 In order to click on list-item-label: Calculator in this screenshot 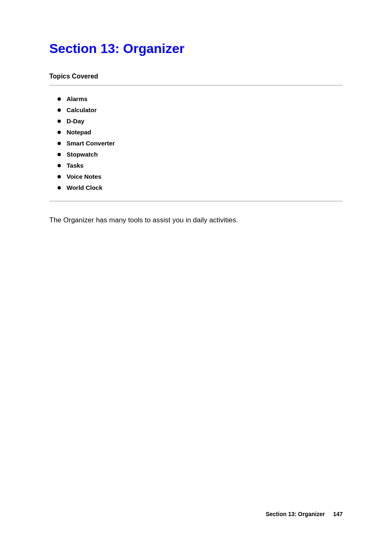, I will do `click(81, 110)`.